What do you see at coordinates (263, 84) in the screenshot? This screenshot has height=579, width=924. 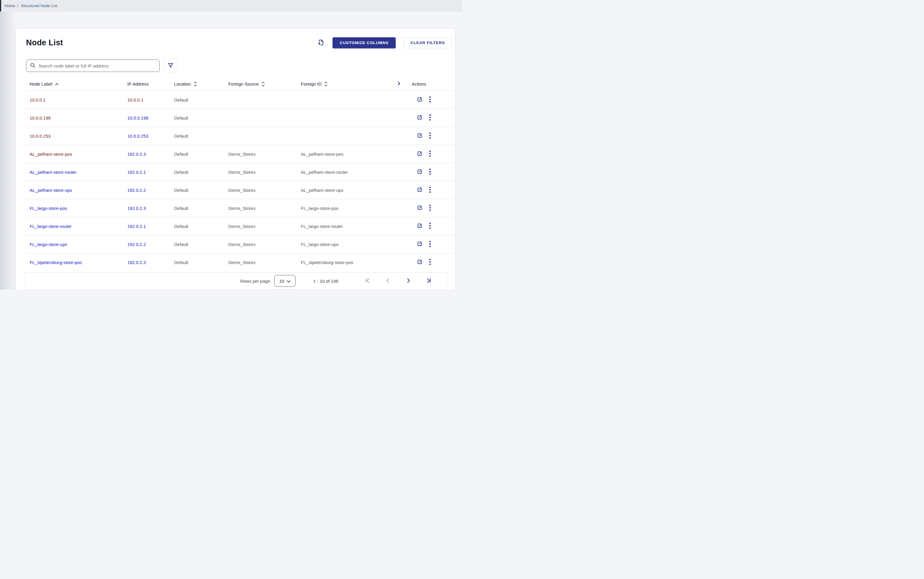 I see `sort-both-icon` at bounding box center [263, 84].